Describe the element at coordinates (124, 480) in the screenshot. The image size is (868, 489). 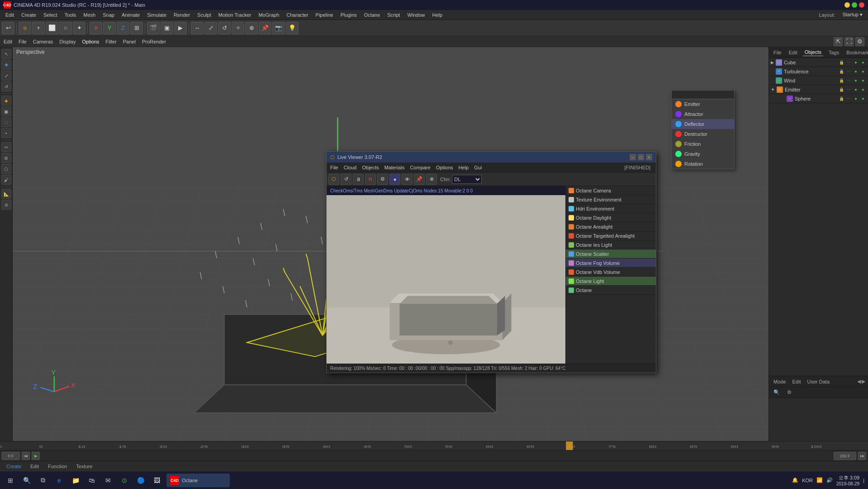
I see `chrome-button: ⊙` at that location.